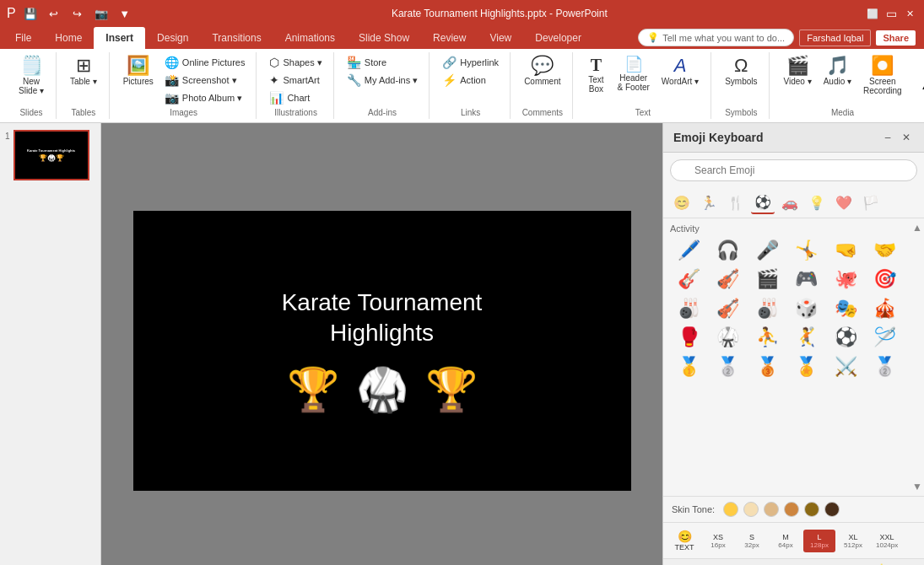  What do you see at coordinates (205, 80) in the screenshot?
I see `screenshot-button: 📸 Screenshot ▾` at bounding box center [205, 80].